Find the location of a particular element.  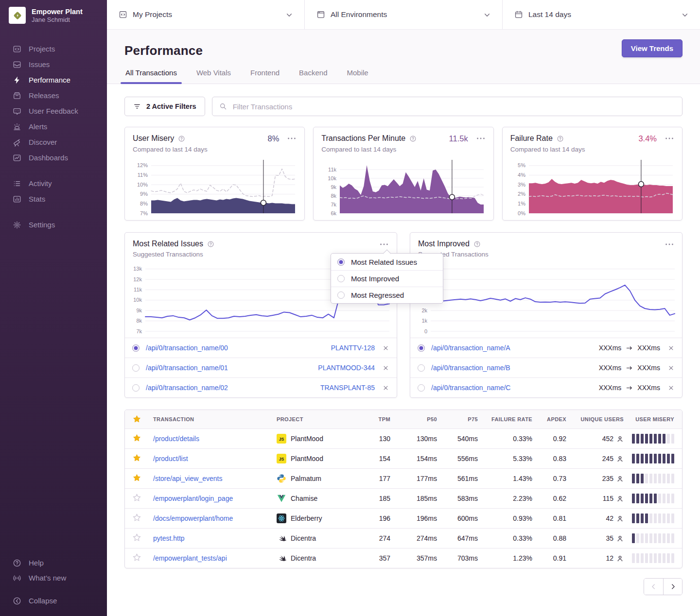

view-trends-button: View Trends is located at coordinates (652, 49).